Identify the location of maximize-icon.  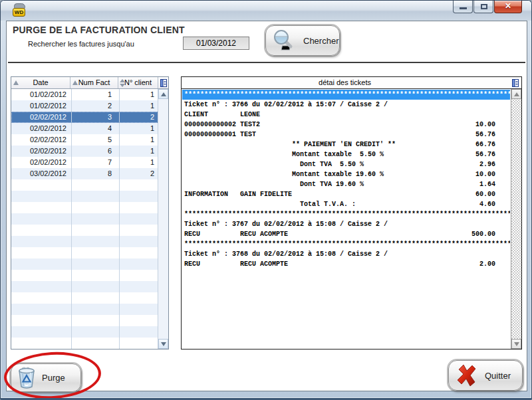
(484, 7).